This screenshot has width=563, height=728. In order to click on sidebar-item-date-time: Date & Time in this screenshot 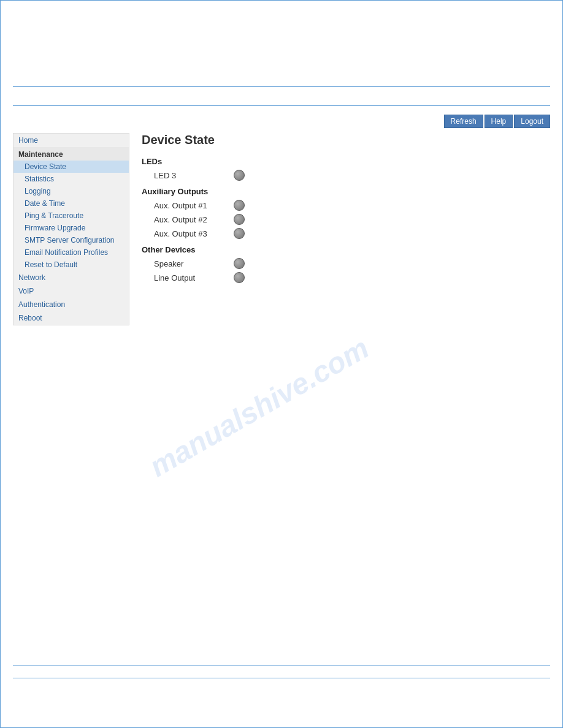, I will do `click(71, 203)`.